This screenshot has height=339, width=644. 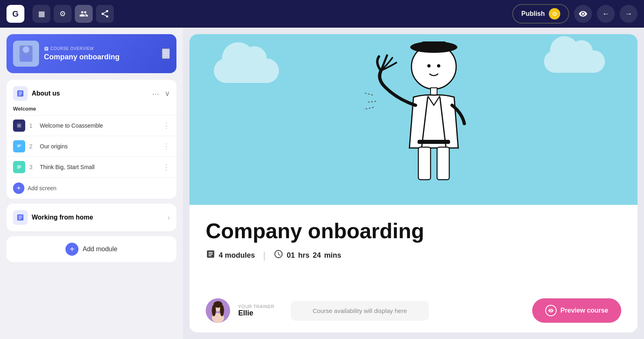 What do you see at coordinates (91, 249) in the screenshot?
I see `add-module-card: + Add module` at bounding box center [91, 249].